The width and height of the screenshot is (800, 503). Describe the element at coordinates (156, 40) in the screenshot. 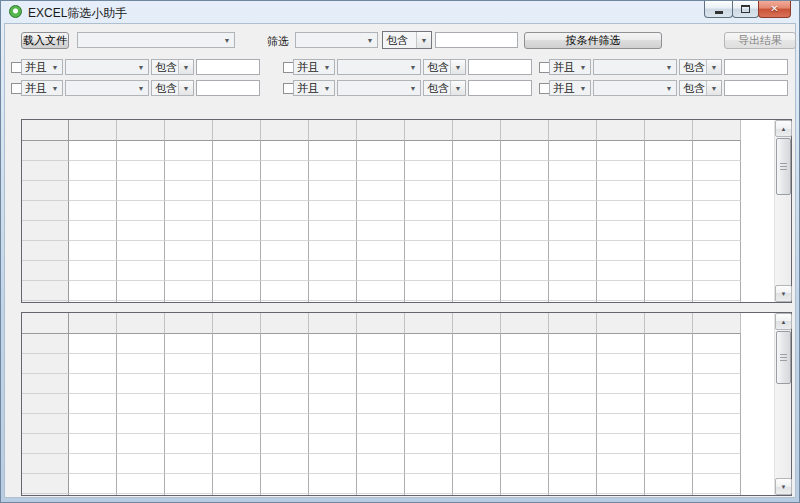

I see `file-combo: ▼` at that location.